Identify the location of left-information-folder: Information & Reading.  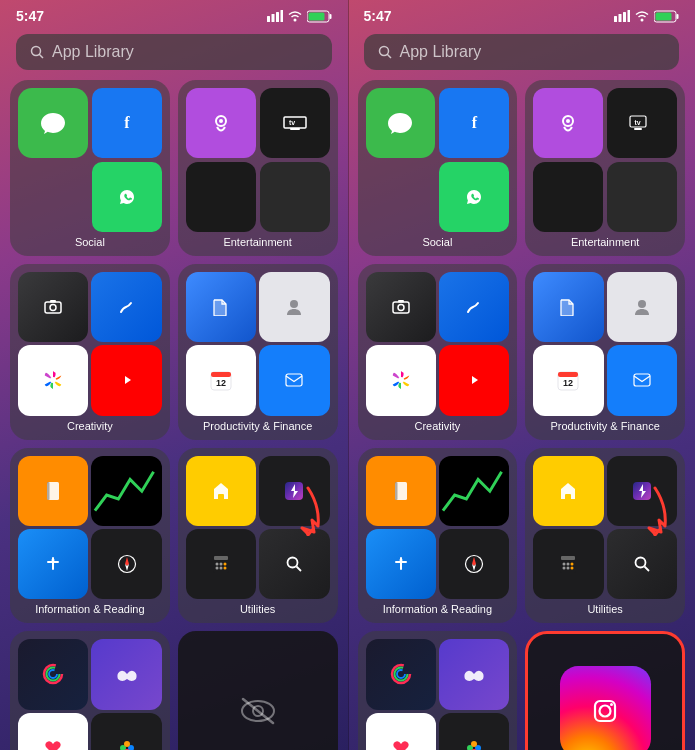
(90, 536).